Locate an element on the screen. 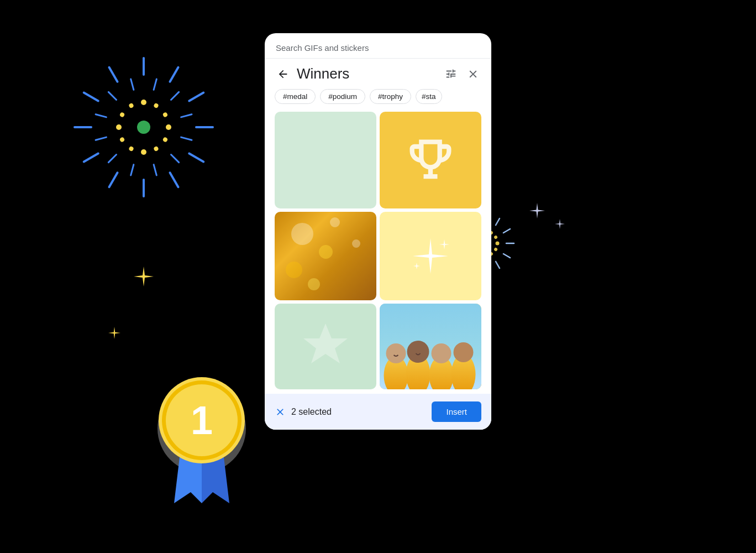  medal-decoration: 1 is located at coordinates (202, 426).